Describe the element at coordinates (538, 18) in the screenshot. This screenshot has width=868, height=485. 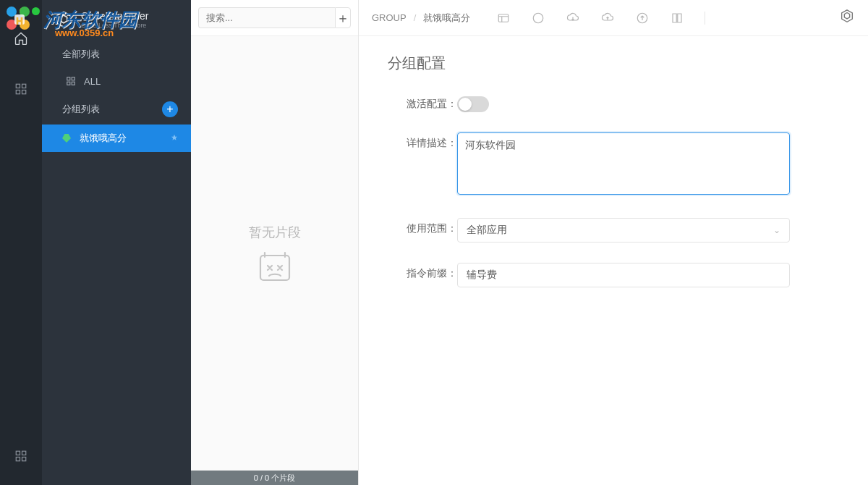
I see `sync-icon` at that location.